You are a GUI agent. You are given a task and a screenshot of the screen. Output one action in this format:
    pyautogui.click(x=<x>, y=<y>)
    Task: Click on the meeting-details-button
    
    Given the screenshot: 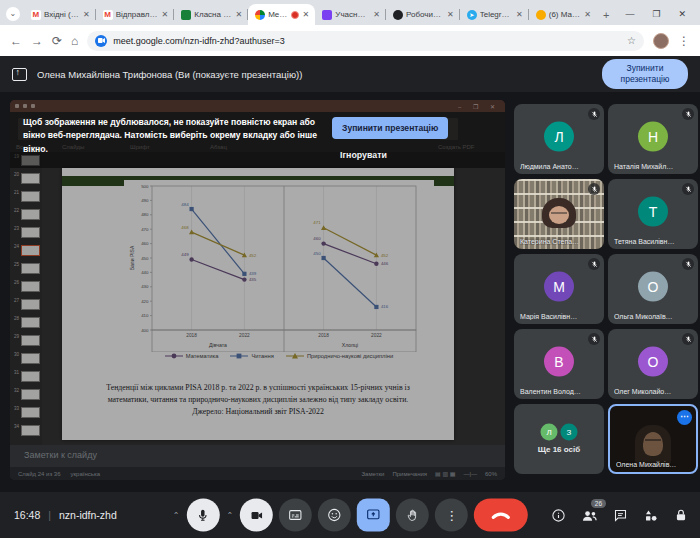 What is the action you would take?
    pyautogui.click(x=558, y=516)
    